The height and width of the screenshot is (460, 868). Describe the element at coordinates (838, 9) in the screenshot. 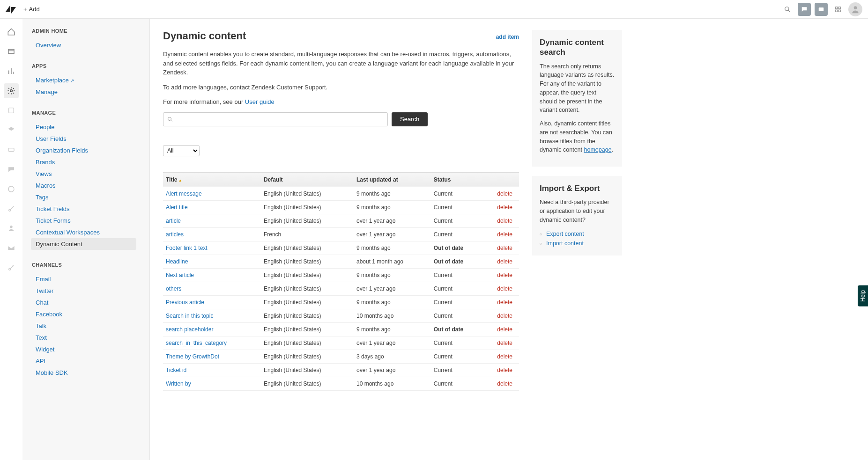

I see `apps-grid-icon` at that location.